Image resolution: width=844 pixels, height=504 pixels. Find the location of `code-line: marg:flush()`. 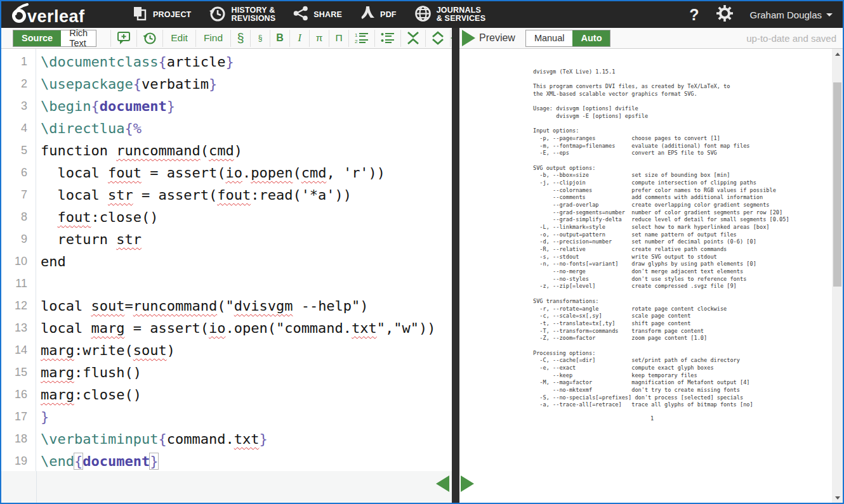

code-line: marg:flush() is located at coordinates (246, 373).